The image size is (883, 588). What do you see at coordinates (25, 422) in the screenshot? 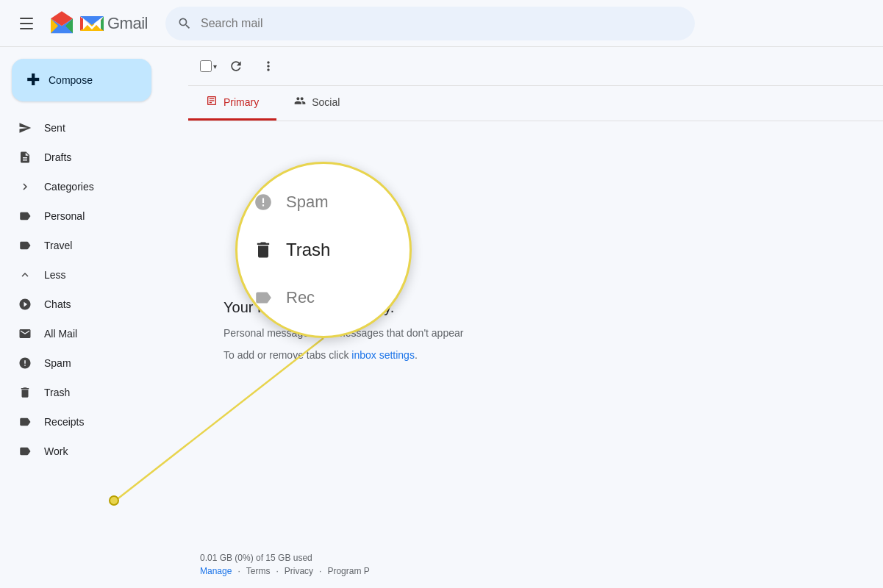
I see `receipts-icon` at bounding box center [25, 422].